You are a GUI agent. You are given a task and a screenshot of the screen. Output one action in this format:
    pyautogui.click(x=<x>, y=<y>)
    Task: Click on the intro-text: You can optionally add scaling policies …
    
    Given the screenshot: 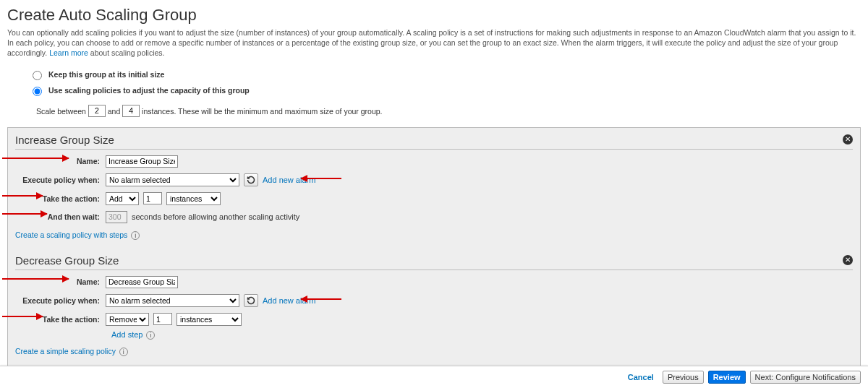 What is the action you would take?
    pyautogui.click(x=434, y=43)
    